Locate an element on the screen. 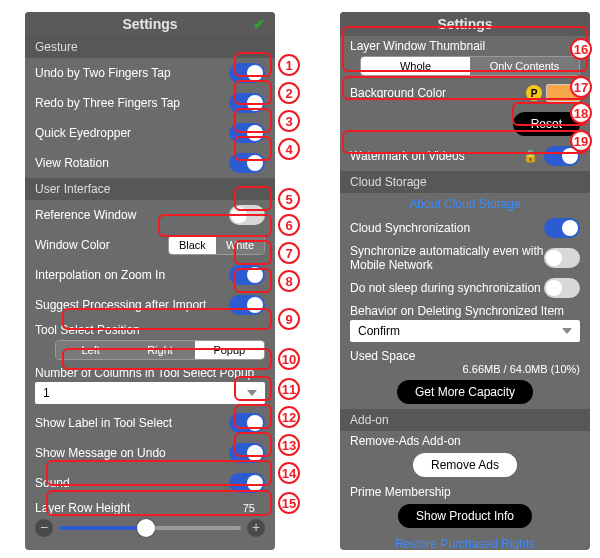  slider-plus-button: + is located at coordinates (256, 528).